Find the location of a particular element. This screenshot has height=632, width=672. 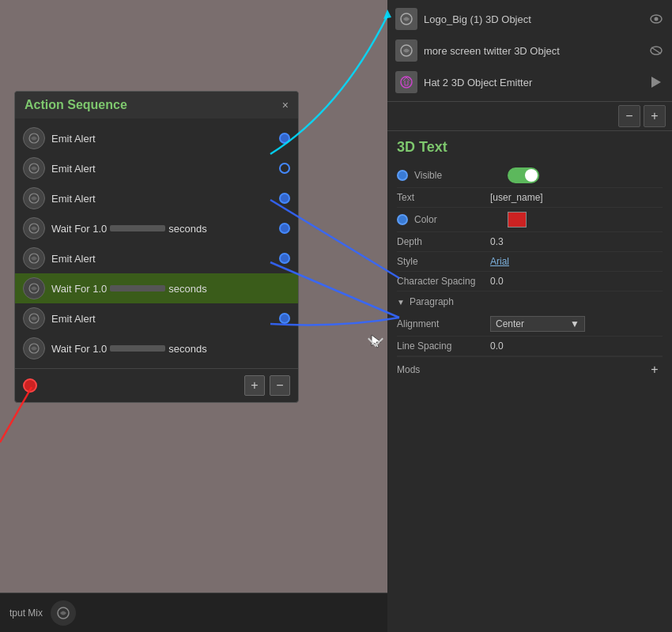

action-sequence-close-button: × is located at coordinates (285, 105).